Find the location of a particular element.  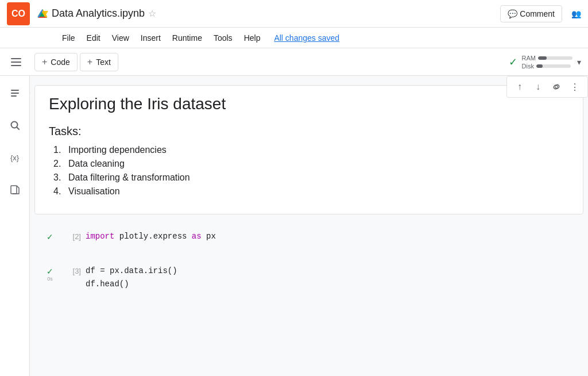

list-item: 2. Data cleaning is located at coordinates (311, 164).